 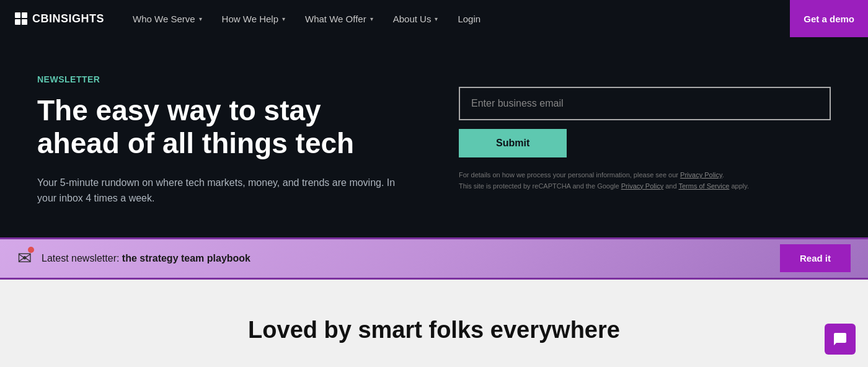 I want to click on logo-icon, so click(x=21, y=19).